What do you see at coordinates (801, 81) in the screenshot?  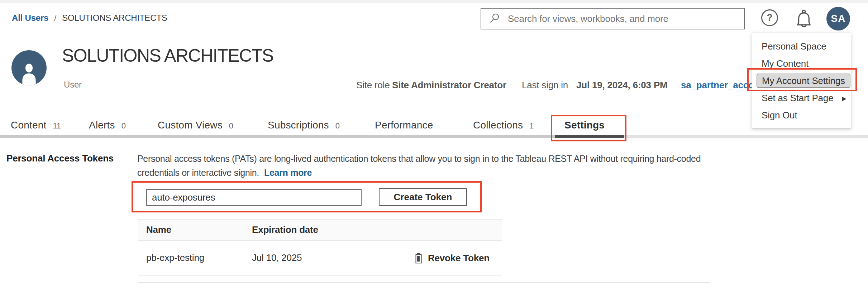 I see `menu-item-my-account-settings: My Account Settings` at bounding box center [801, 81].